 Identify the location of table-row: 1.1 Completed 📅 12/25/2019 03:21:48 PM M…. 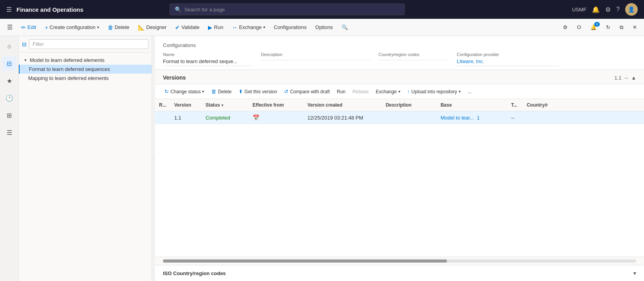
(400, 118).